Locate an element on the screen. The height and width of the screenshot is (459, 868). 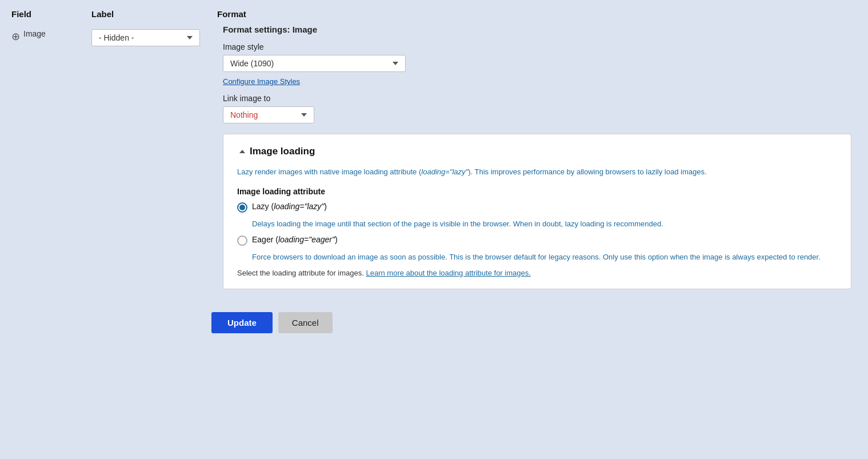
label-dropdown-value: - Hidden - is located at coordinates (117, 38).